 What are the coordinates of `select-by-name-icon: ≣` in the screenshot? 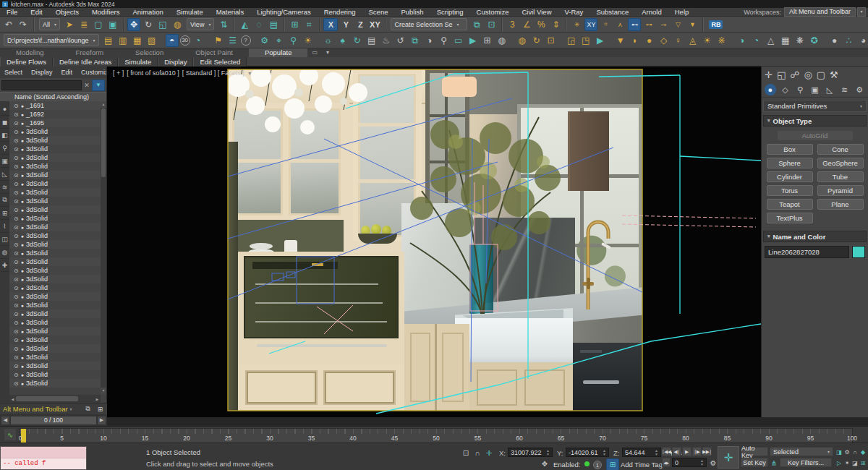 It's located at (84, 25).